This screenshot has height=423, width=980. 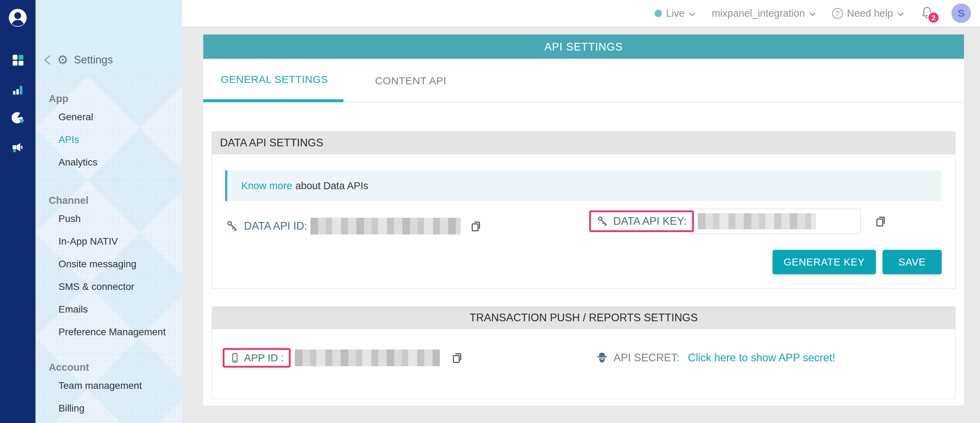 What do you see at coordinates (675, 13) in the screenshot?
I see `environment-dropdown: Live` at bounding box center [675, 13].